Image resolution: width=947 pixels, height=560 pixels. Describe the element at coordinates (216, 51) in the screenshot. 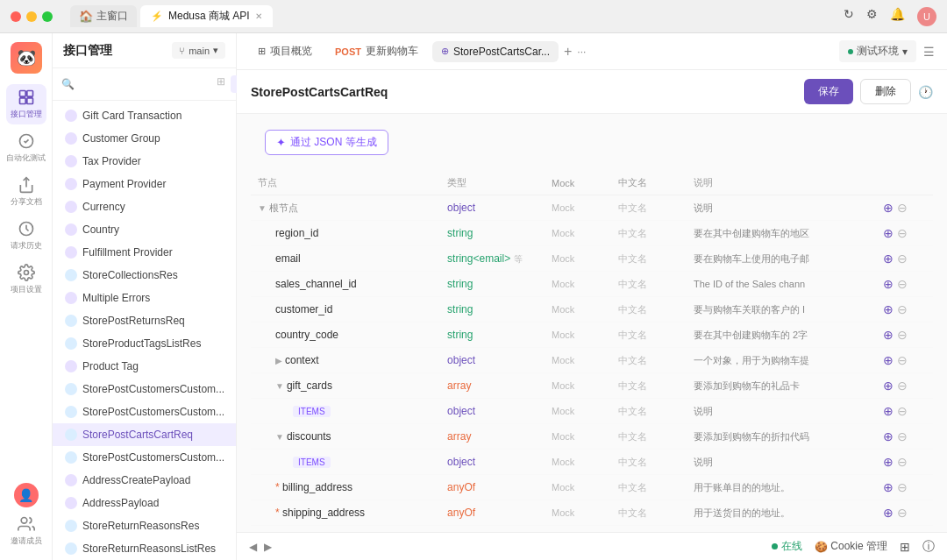

I see `branch-chevron-icon: ▾` at that location.